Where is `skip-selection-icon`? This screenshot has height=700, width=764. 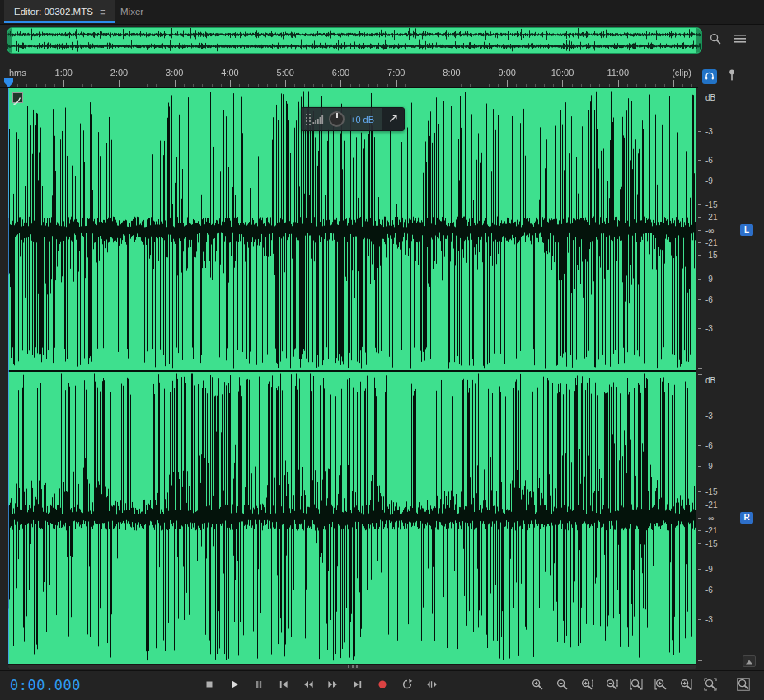
skip-selection-icon is located at coordinates (432, 686).